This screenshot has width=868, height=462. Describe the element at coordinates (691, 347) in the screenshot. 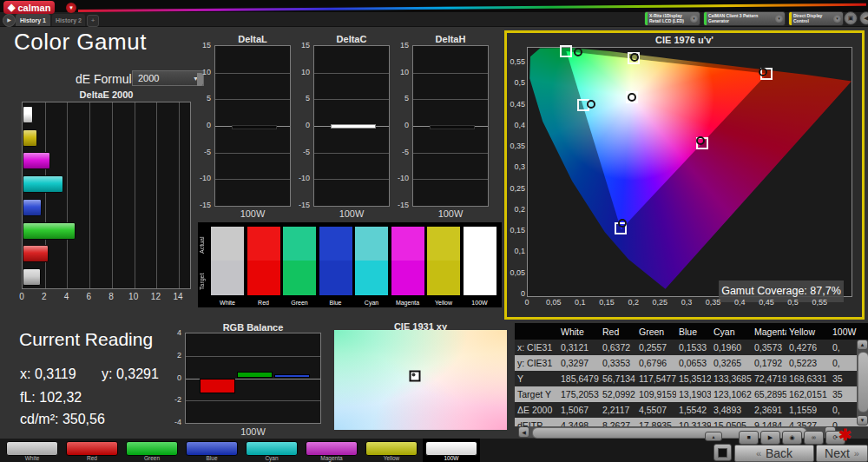

I see `table-row-1: x: CIE310,31210,63720,25570,15330,19600,…` at that location.